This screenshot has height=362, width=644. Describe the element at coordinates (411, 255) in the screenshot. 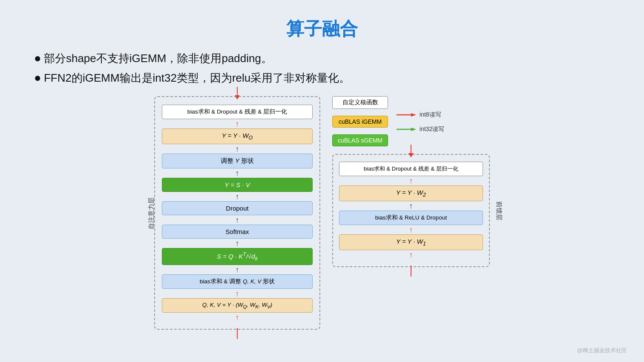

I see `ffn-arrow-4: ↑` at that location.